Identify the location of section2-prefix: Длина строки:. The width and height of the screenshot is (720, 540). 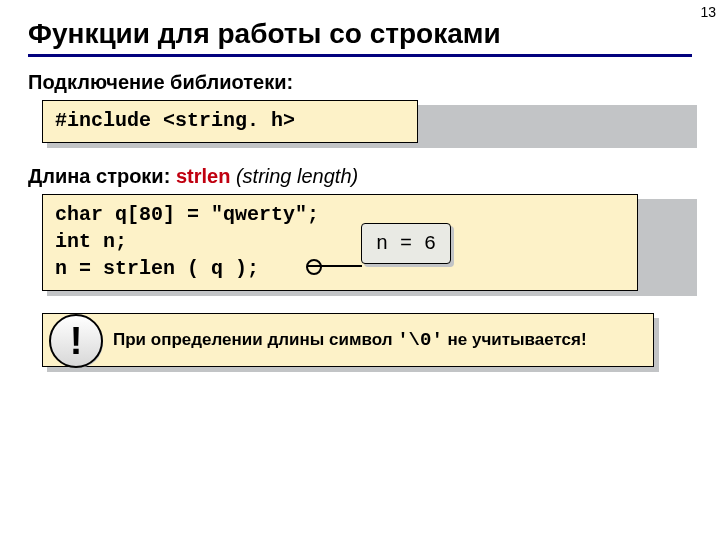
(102, 176).